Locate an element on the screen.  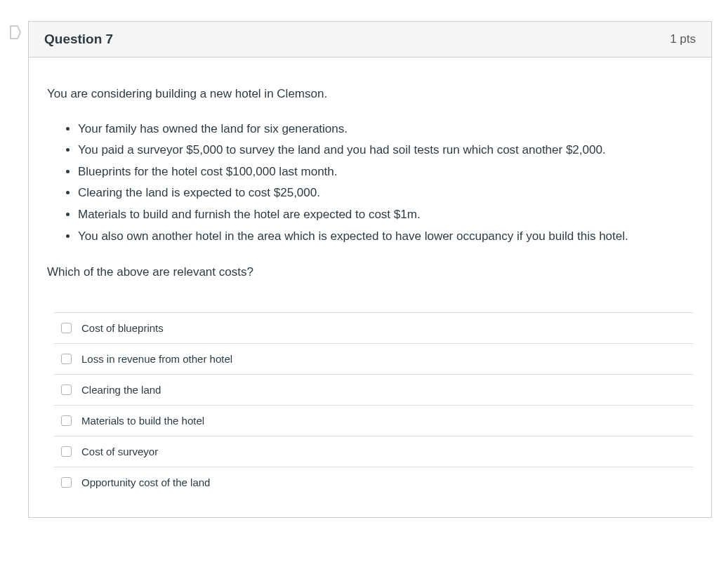
answer-label: Cost of surveyor is located at coordinates (119, 452).